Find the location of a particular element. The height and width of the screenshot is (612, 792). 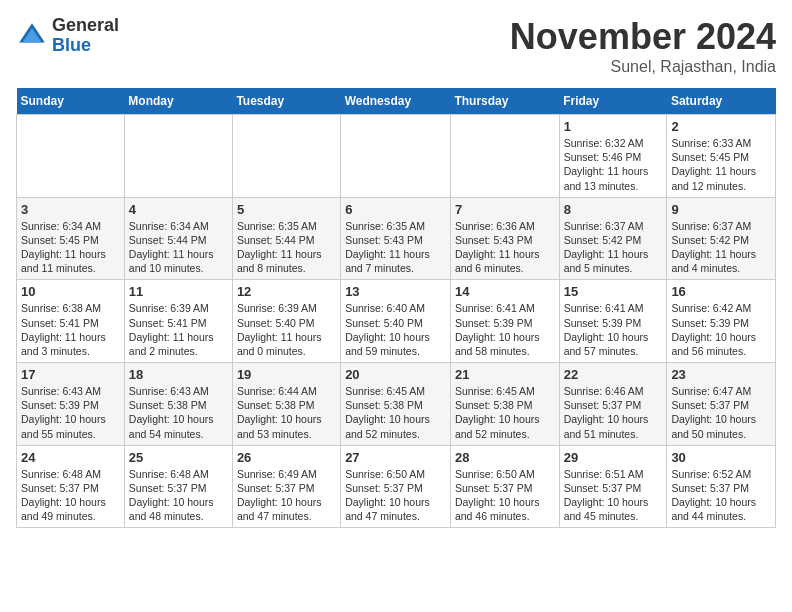

day-number: 17 is located at coordinates (70, 374).